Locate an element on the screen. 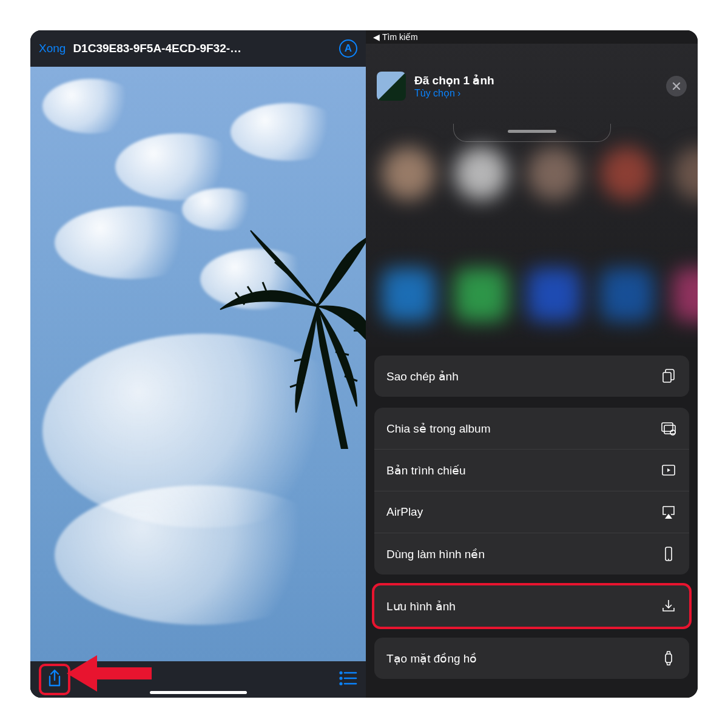 The height and width of the screenshot is (728, 728). download-icon is located at coordinates (669, 606).